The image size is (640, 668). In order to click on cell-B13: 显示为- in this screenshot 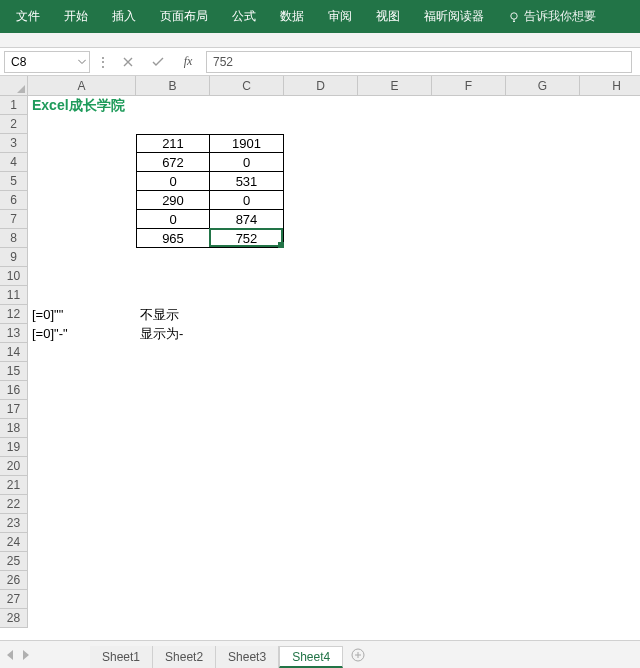, I will do `click(173, 334)`.